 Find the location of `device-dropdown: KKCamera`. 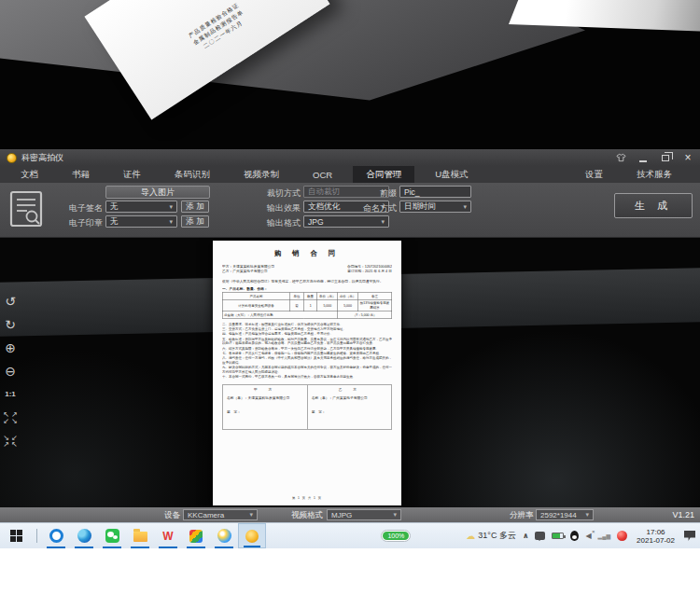

device-dropdown: KKCamera is located at coordinates (220, 515).